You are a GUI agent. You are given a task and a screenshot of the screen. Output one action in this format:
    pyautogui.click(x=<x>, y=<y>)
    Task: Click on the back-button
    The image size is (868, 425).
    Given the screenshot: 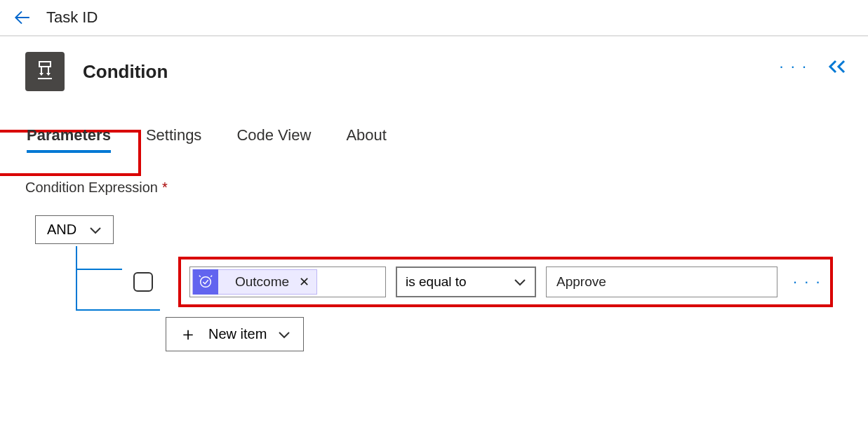 What is the action you would take?
    pyautogui.click(x=22, y=18)
    